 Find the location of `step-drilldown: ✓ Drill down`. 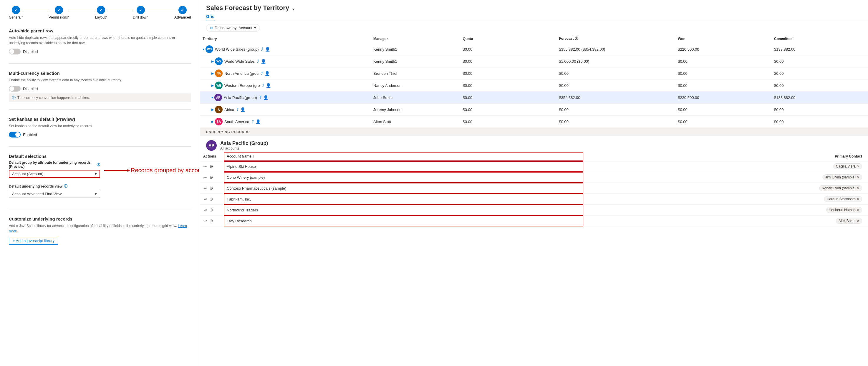

step-drilldown: ✓ Drill down is located at coordinates (141, 13).